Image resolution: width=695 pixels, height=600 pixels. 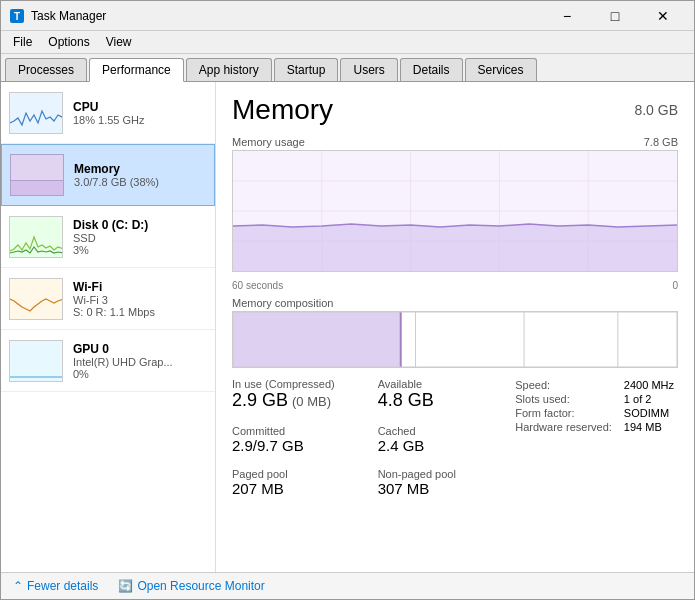 What do you see at coordinates (566, 413) in the screenshot?
I see `form-label: Form factor:` at bounding box center [566, 413].